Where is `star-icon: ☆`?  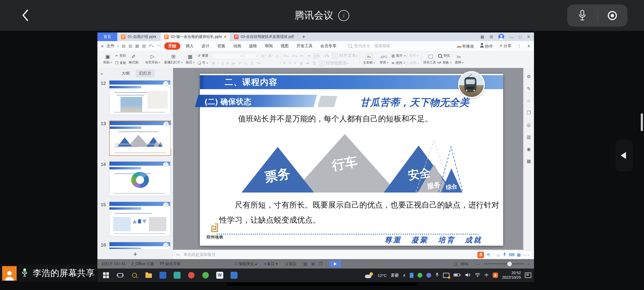
star-icon: ☆ is located at coordinates (529, 101).